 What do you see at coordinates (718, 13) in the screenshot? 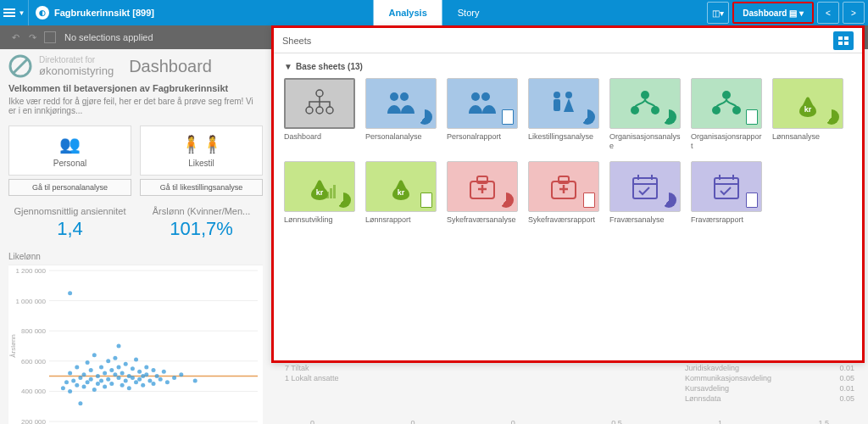
I see `bookmark-button: ◫▾` at bounding box center [718, 13].